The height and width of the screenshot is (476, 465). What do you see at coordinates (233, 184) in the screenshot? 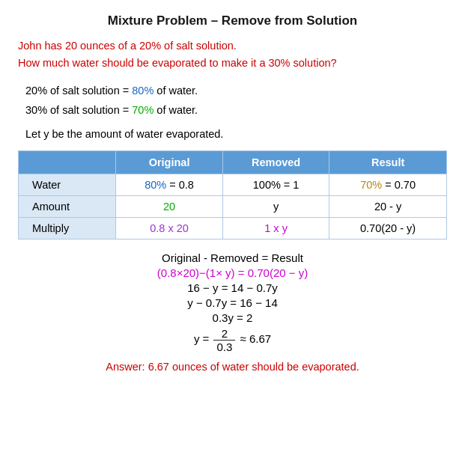
I see `table-row-water: Water 80% = 0.8 100% = 1 70% = 0.70` at bounding box center [233, 184].